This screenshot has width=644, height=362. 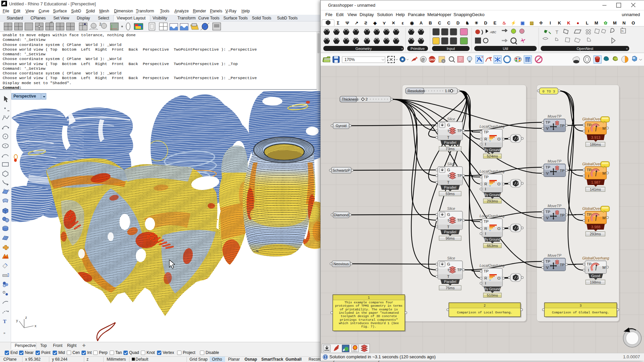 What do you see at coordinates (402, 23) in the screenshot?
I see `svg-text: ε` at bounding box center [402, 23].